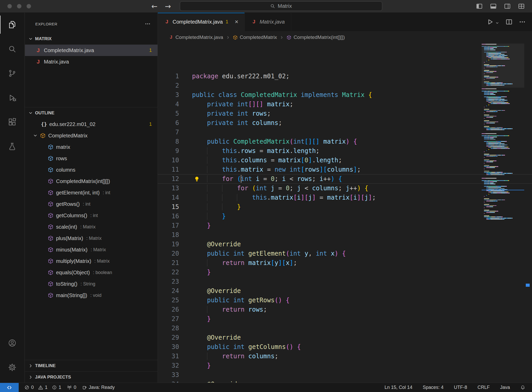 This screenshot has width=532, height=392. Describe the element at coordinates (345, 188) in the screenshot. I see `code-line: 13 for (int j = 0; j < columns; j++) {` at that location.